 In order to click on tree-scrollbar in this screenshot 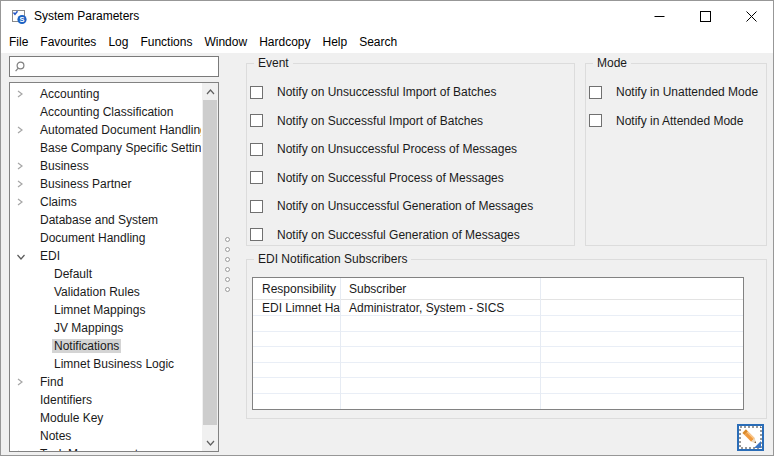, I will do `click(210, 267)`.